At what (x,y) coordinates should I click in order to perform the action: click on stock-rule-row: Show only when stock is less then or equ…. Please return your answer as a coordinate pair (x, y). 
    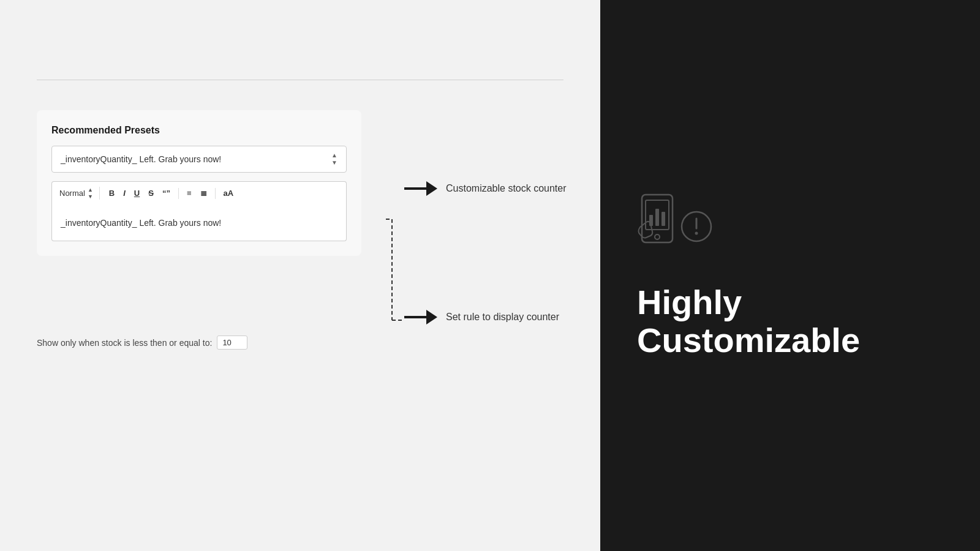
    Looking at the image, I should click on (300, 343).